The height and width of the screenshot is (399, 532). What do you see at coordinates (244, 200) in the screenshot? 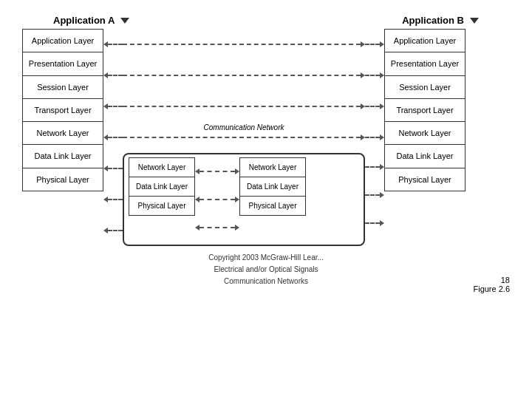
I see `comm-inner-layout: Network Layer Data Link Layer Physical L…` at bounding box center [244, 200].